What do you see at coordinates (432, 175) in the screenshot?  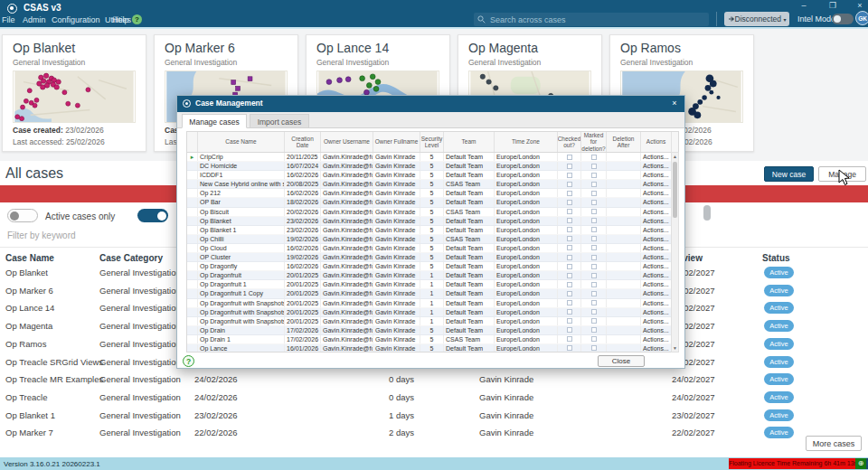 I see `table-row: ICDDF116/02/2026Gavin.Kinrade@for...Gavi…` at bounding box center [432, 175].